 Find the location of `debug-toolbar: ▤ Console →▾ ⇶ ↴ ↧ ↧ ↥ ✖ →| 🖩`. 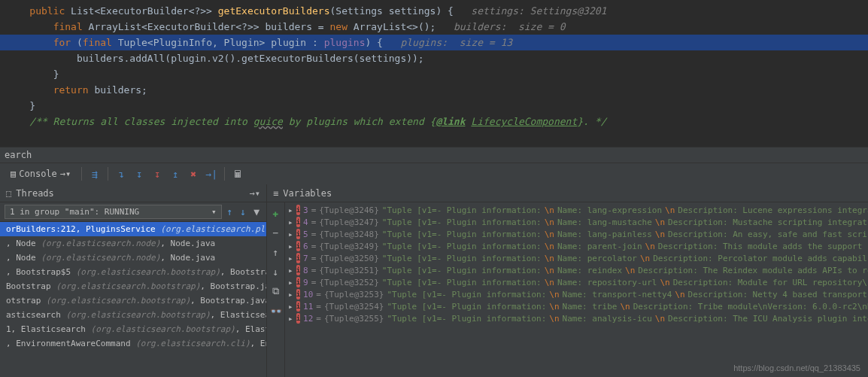

debug-toolbar: ▤ Console →▾ ⇶ ↴ ↧ ↧ ↥ ✖ →| 🖩 is located at coordinates (434, 174).